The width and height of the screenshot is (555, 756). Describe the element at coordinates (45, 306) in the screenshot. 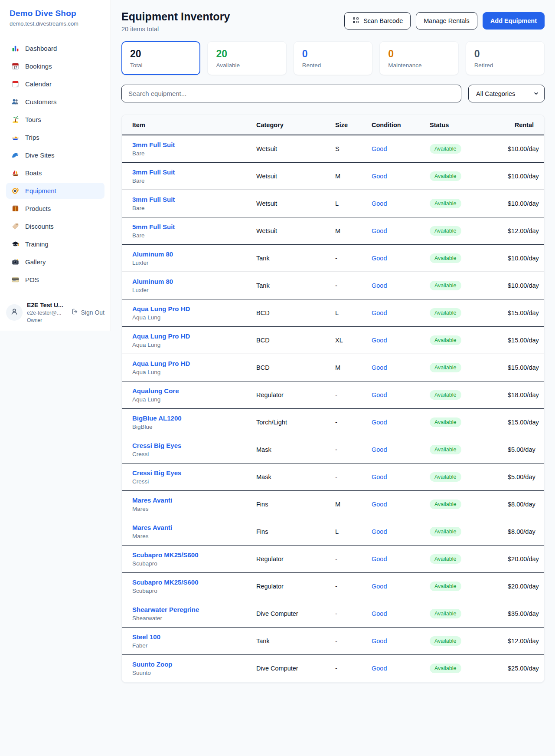

I see `user-name: E2E Test U...` at that location.